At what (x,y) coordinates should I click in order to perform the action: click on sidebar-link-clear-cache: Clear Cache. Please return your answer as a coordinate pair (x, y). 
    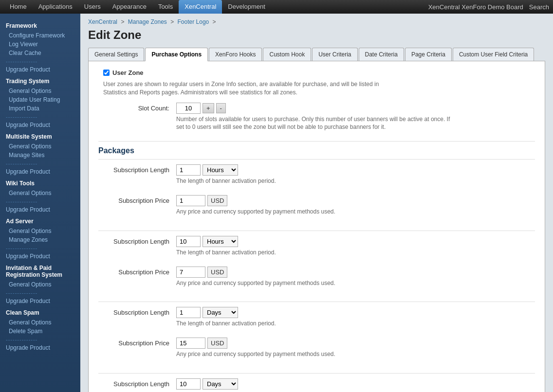
    Looking at the image, I should click on (40, 53).